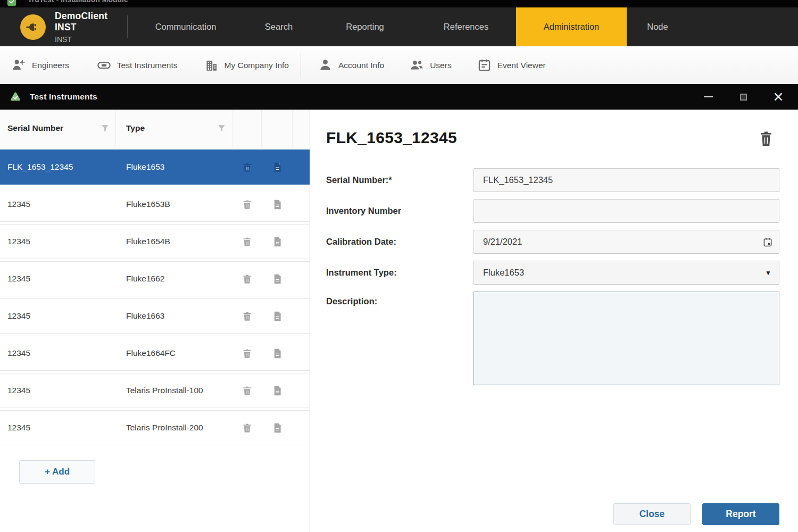 This screenshot has width=798, height=532. I want to click on trutest-triangle-icon, so click(16, 97).